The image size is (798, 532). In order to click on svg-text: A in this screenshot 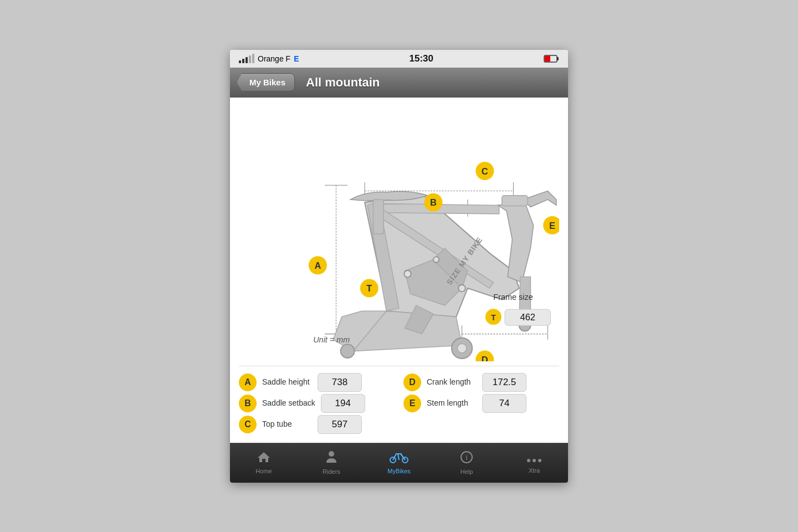, I will do `click(318, 265)`.